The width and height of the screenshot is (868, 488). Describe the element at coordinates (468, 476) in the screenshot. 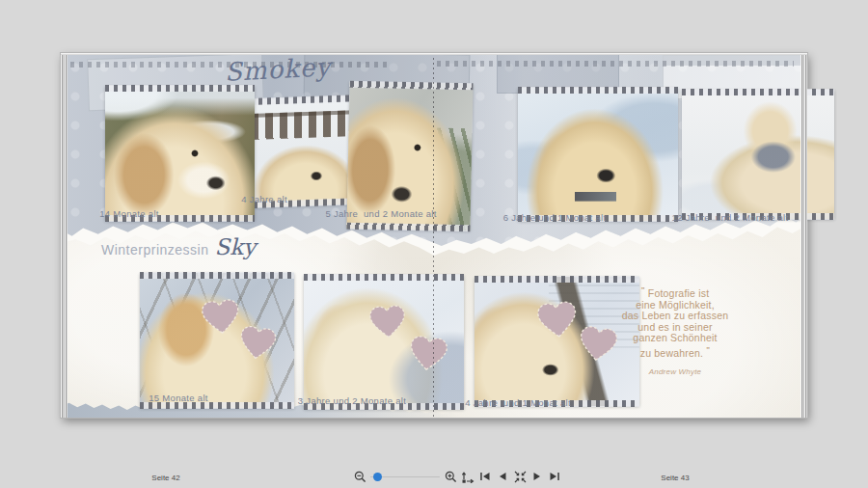

I see `zoom-fit-button` at that location.